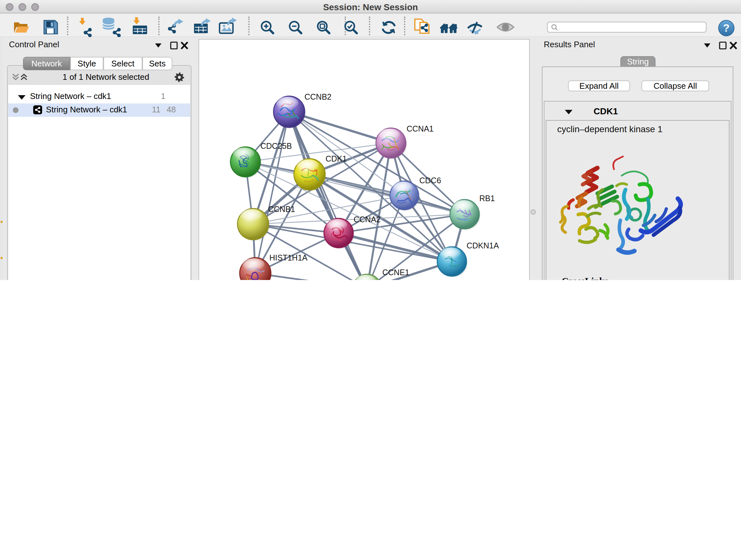 The width and height of the screenshot is (741, 560). What do you see at coordinates (396, 272) in the screenshot?
I see `svg-text: CCNE1` at bounding box center [396, 272].